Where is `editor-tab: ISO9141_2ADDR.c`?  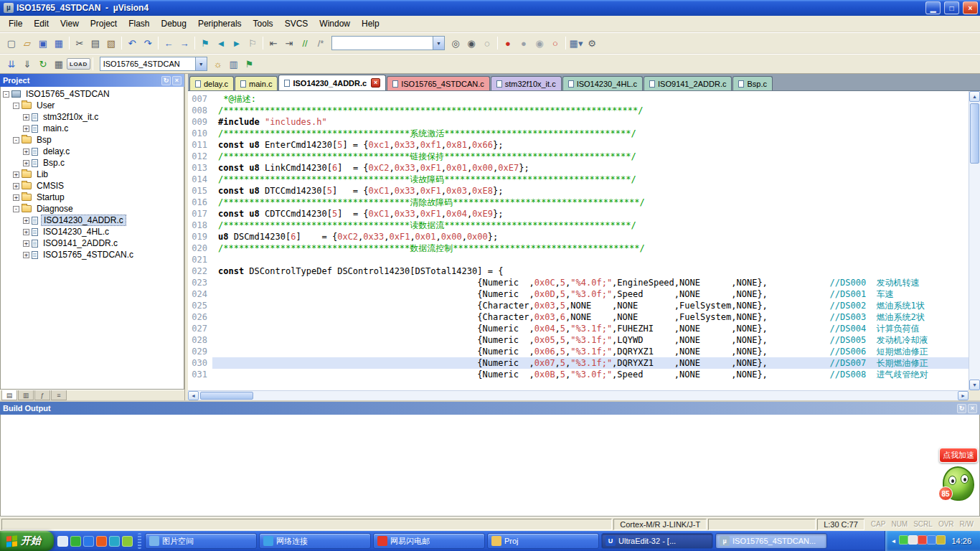
editor-tab: ISO9141_2ADDR.c is located at coordinates (687, 83).